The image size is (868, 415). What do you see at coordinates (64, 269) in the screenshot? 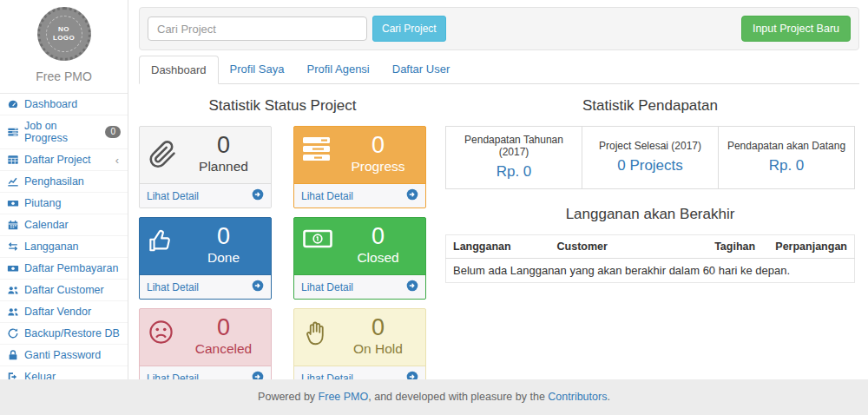
I see `sidebar-item-daftar-pembayaran: Daftar Pembayaran` at bounding box center [64, 269].